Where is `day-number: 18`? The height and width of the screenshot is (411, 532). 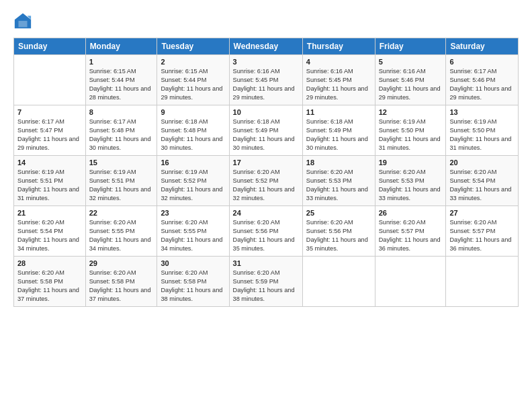 day-number: 18 is located at coordinates (339, 163).